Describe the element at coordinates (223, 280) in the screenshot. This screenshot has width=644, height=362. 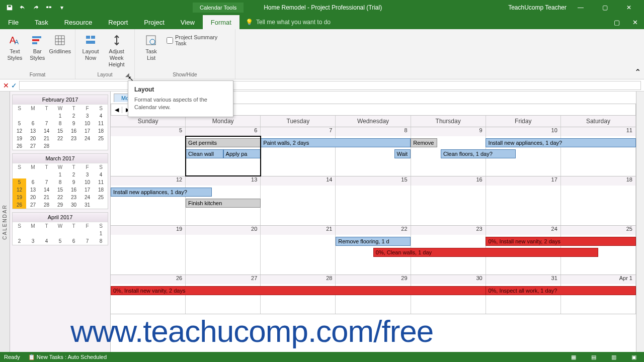
I see `date-cell: 27` at that location.